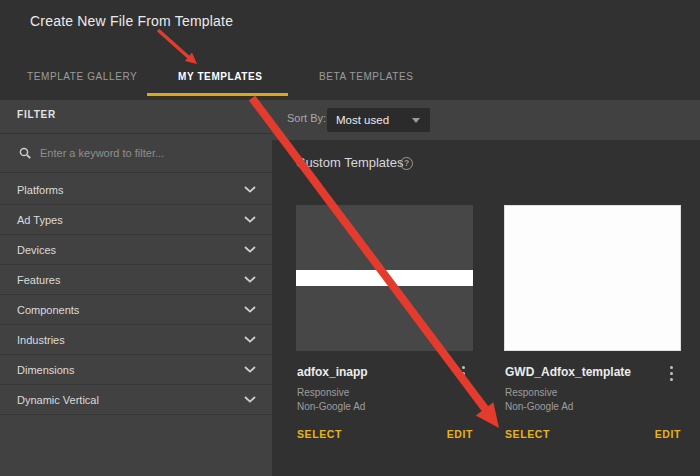 The image size is (700, 476). What do you see at coordinates (145, 153) in the screenshot?
I see `filter-search-input` at bounding box center [145, 153].